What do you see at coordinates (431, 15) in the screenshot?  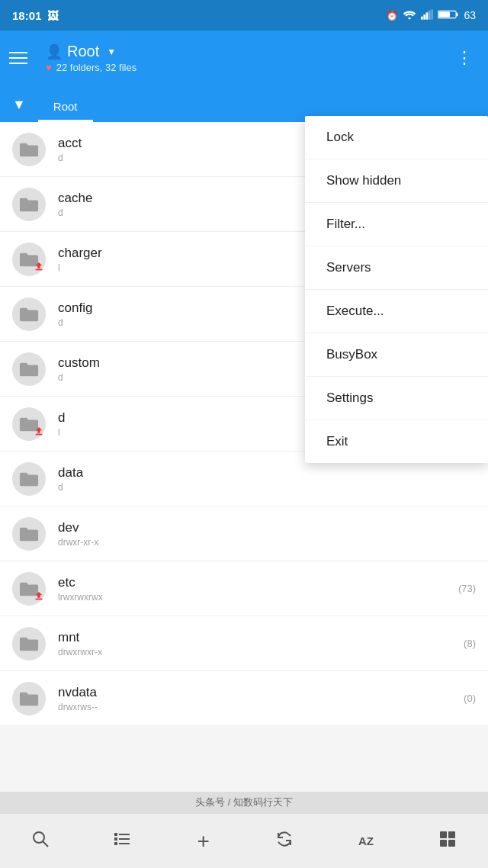 I see `status-icons: ⏰ 63` at bounding box center [431, 15].